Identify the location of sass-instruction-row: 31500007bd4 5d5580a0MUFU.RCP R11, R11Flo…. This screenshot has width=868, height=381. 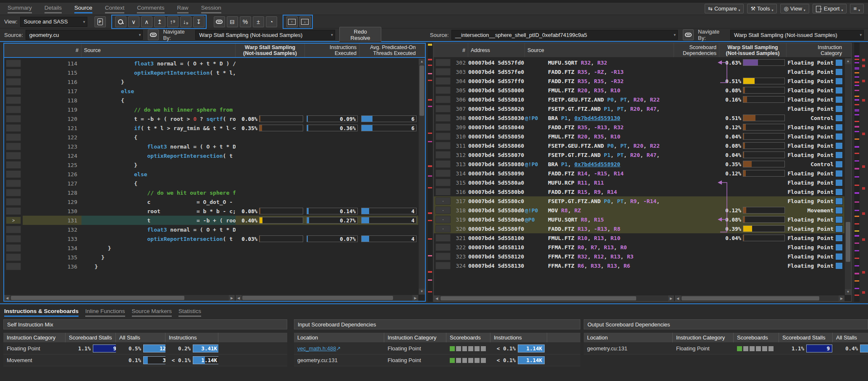
(639, 183).